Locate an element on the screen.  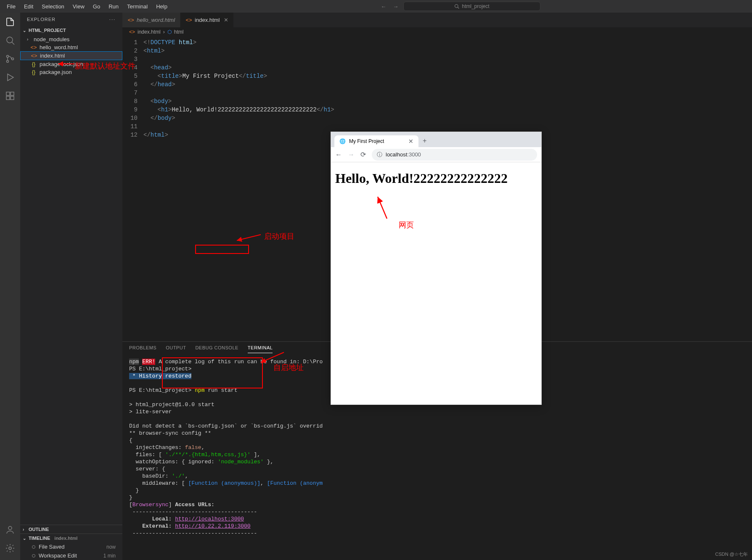
explorer-title: EXPLORER is located at coordinates (41, 19).